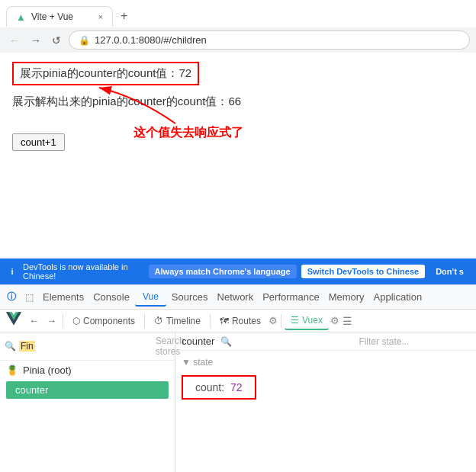  I want to click on notification-text: DevTools is now available in Chinese!, so click(84, 271).